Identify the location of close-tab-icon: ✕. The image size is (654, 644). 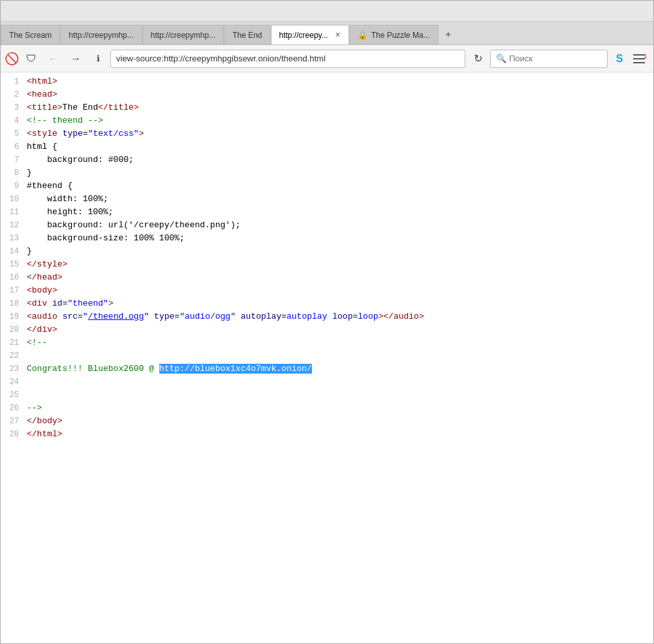
(338, 35).